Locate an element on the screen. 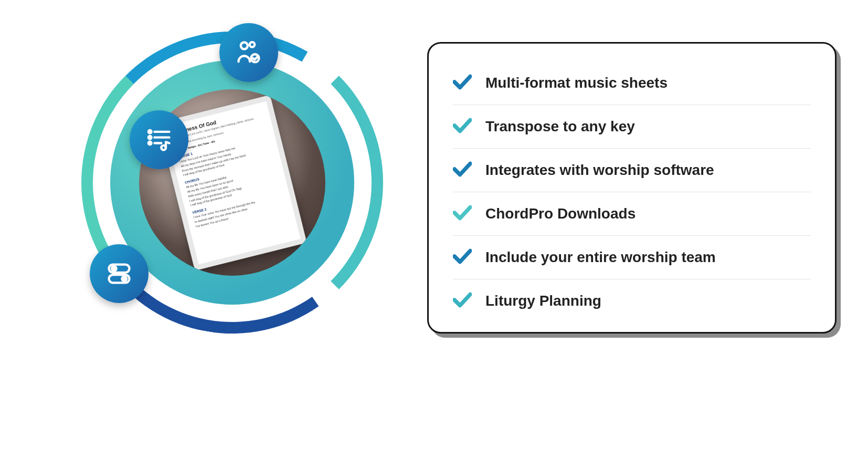 The width and height of the screenshot is (868, 468). people-check-icon is located at coordinates (249, 53).